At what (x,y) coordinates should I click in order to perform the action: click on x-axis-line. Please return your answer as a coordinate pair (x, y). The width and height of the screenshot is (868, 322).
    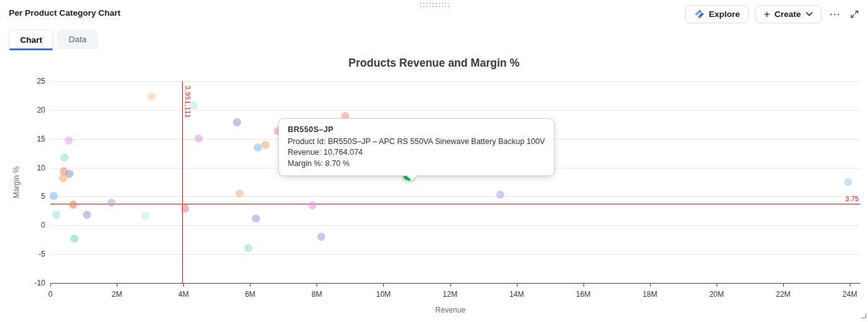
    Looking at the image, I should click on (455, 283).